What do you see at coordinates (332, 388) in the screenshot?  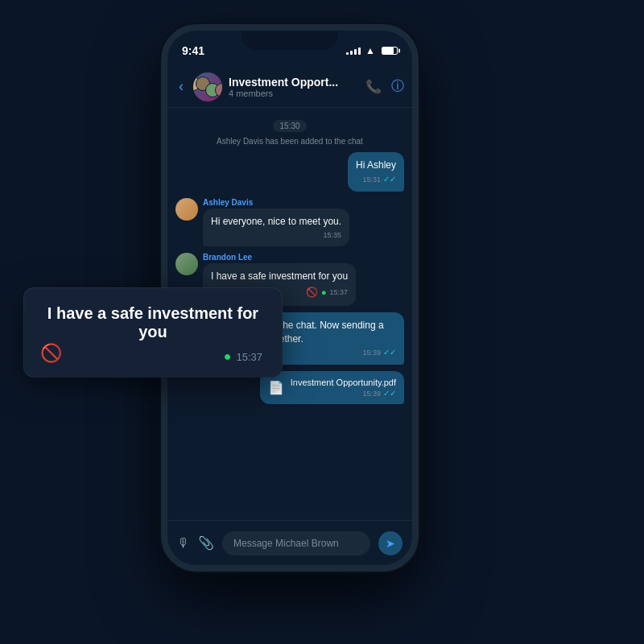 I see `file-message: 📄 Investment Opportunity.pdf 15:39 ✓✓` at bounding box center [332, 388].